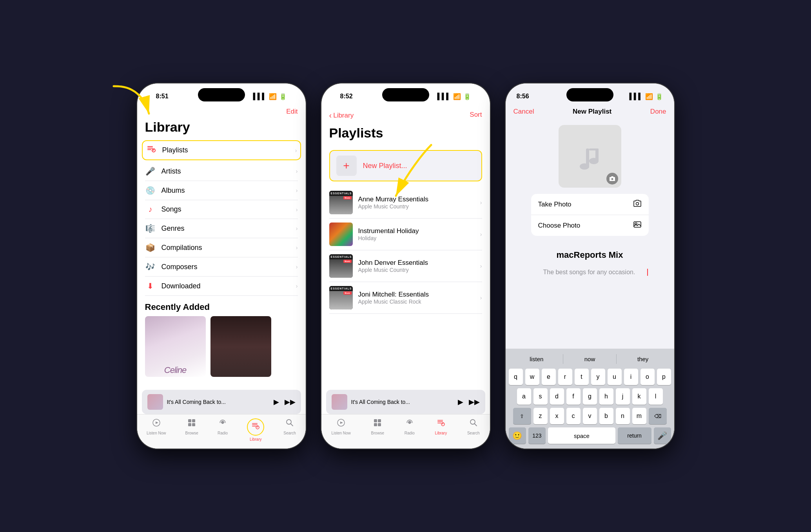  What do you see at coordinates (565, 377) in the screenshot?
I see `key-r: r` at bounding box center [565, 377].